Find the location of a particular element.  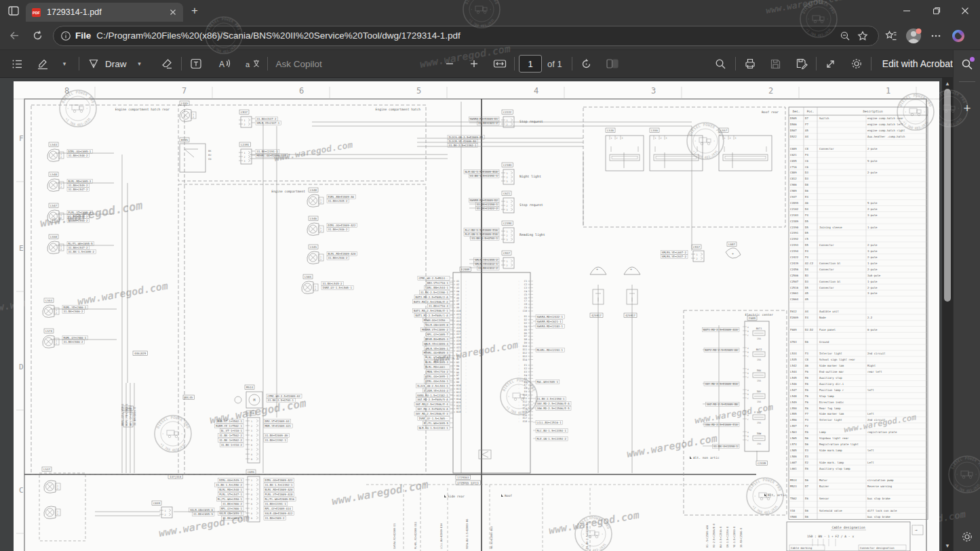

zoom-page-icon is located at coordinates (845, 36).